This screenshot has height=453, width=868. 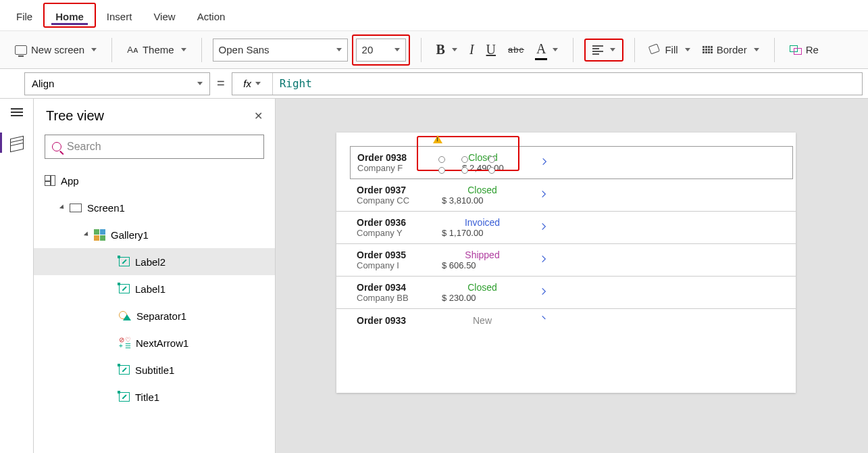 I want to click on app-icon, so click(x=50, y=181).